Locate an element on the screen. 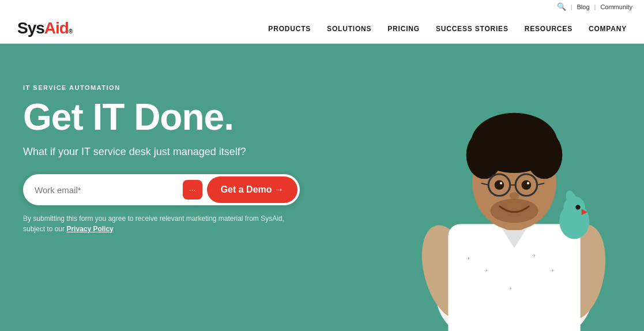 This screenshot has width=644, height=331. search-icon: 🔍 is located at coordinates (562, 7).